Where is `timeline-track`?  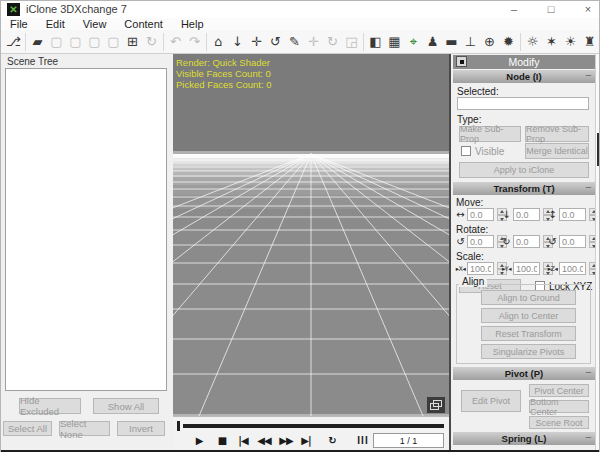
timeline-track is located at coordinates (314, 426).